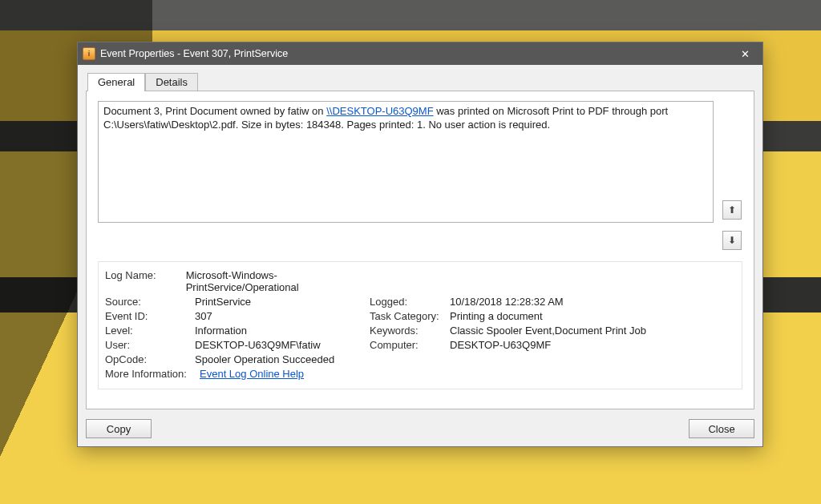 The height and width of the screenshot is (504, 821). Describe the element at coordinates (221, 330) in the screenshot. I see `value-level: Information` at that location.